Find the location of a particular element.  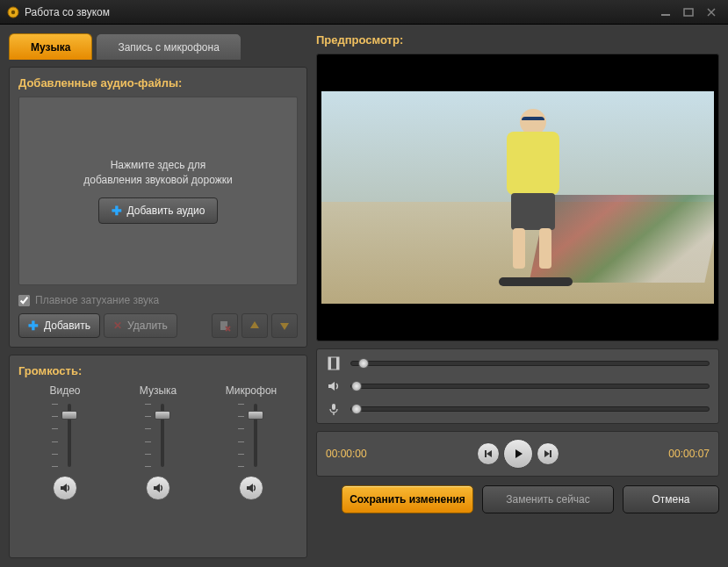

time-current: 00:00:00 is located at coordinates (364, 454).